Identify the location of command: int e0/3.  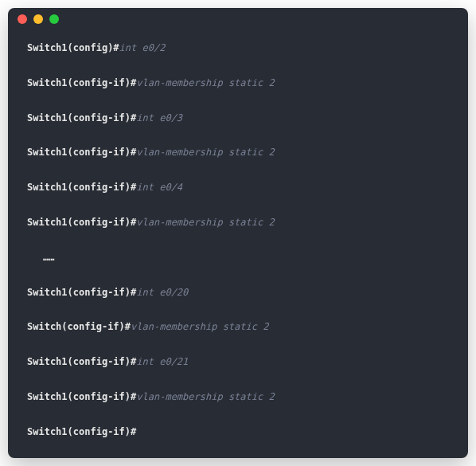
(159, 118).